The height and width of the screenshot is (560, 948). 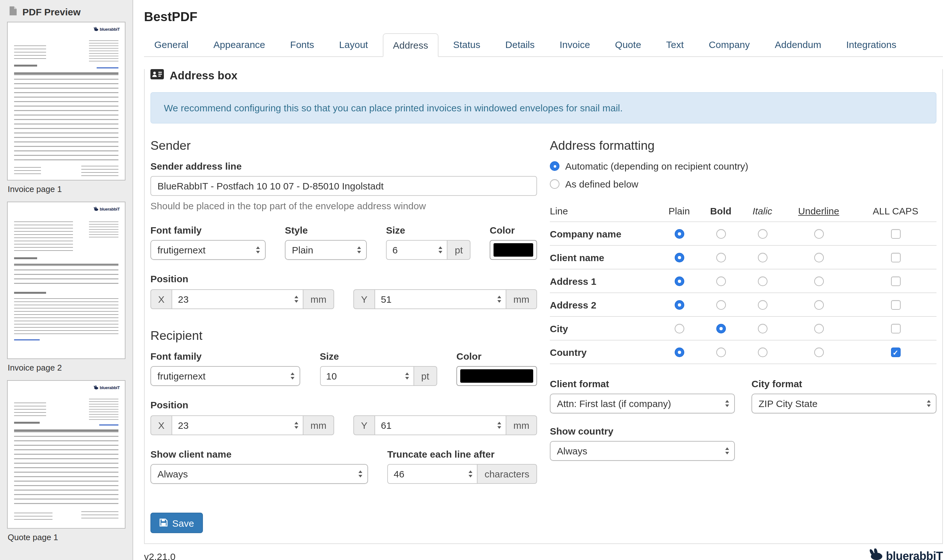 What do you see at coordinates (520, 45) in the screenshot?
I see `tab-details: Details` at bounding box center [520, 45].